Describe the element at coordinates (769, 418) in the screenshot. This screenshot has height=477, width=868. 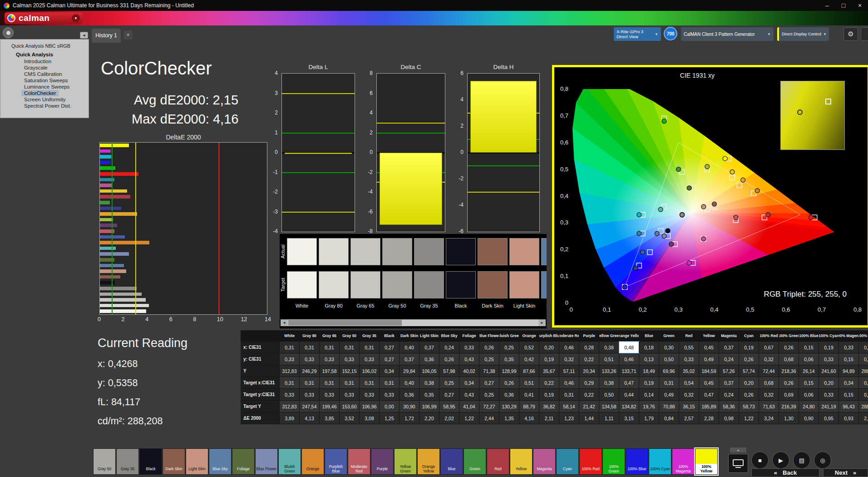
I see `cell-de-100-red: 3,24` at that location.